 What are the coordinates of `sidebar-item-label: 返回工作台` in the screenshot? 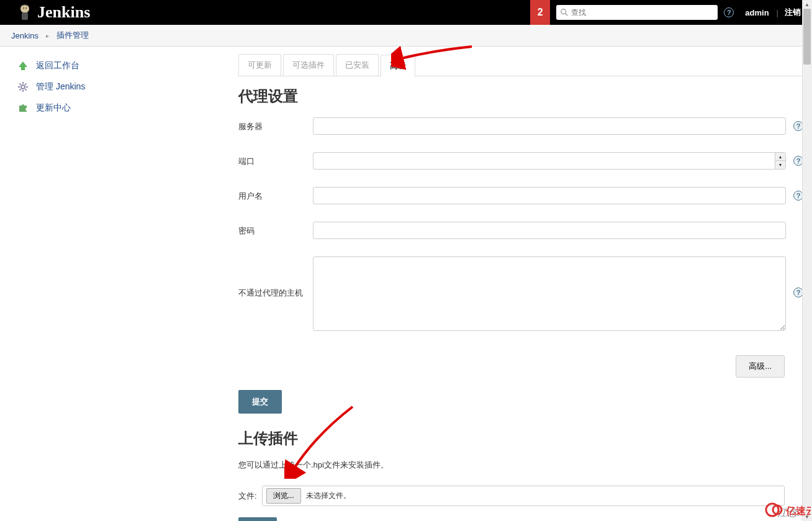 It's located at (58, 66).